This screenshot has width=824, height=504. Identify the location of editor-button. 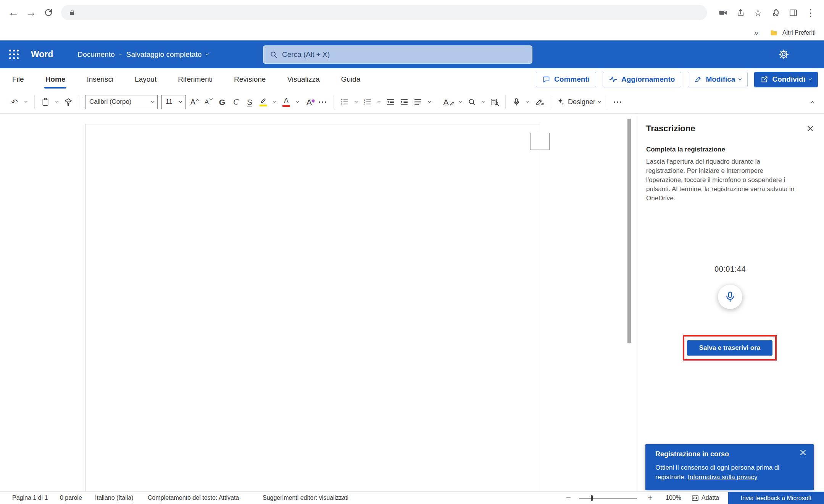
(539, 102).